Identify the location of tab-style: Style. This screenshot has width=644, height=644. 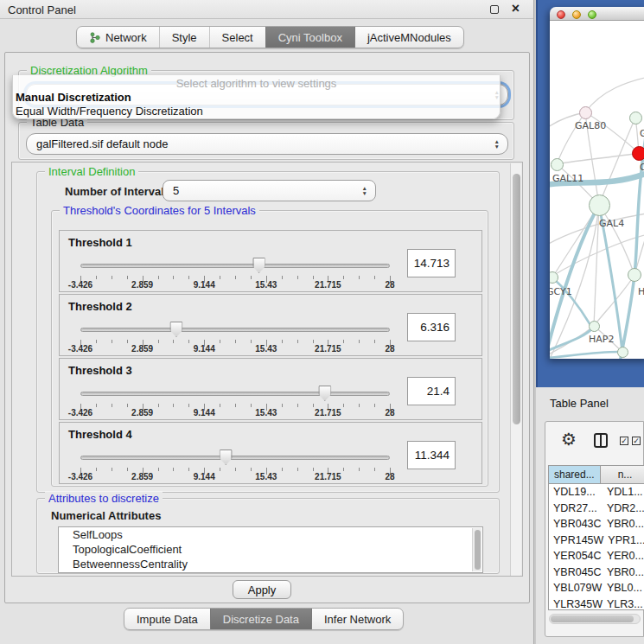
(184, 37).